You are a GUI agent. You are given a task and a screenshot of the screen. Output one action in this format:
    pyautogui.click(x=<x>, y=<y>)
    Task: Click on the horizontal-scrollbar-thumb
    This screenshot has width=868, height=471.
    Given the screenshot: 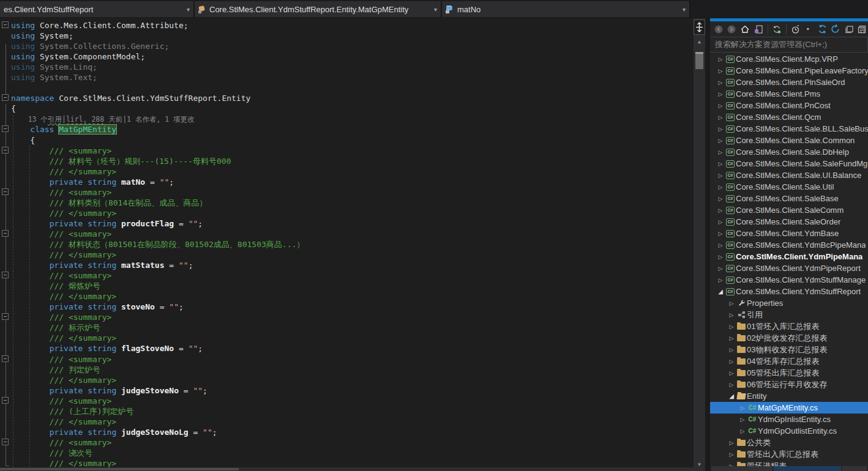 What is the action you would take?
    pyautogui.click(x=119, y=469)
    